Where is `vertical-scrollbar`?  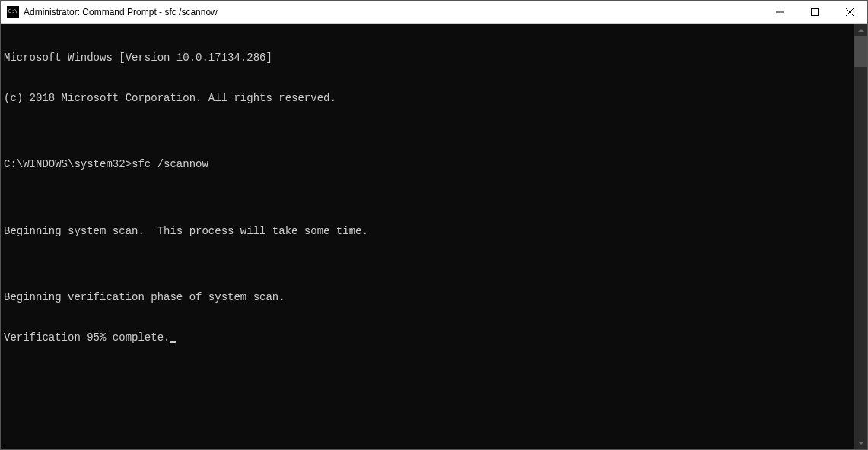
vertical-scrollbar is located at coordinates (861, 236).